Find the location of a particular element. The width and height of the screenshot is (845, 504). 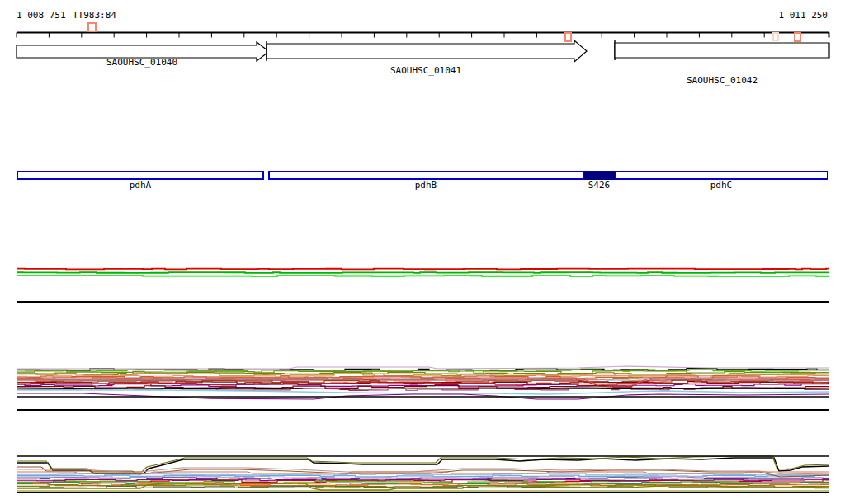

gene-label-SAOUHSC_01040: SAOUHSC_01040 is located at coordinates (142, 63).